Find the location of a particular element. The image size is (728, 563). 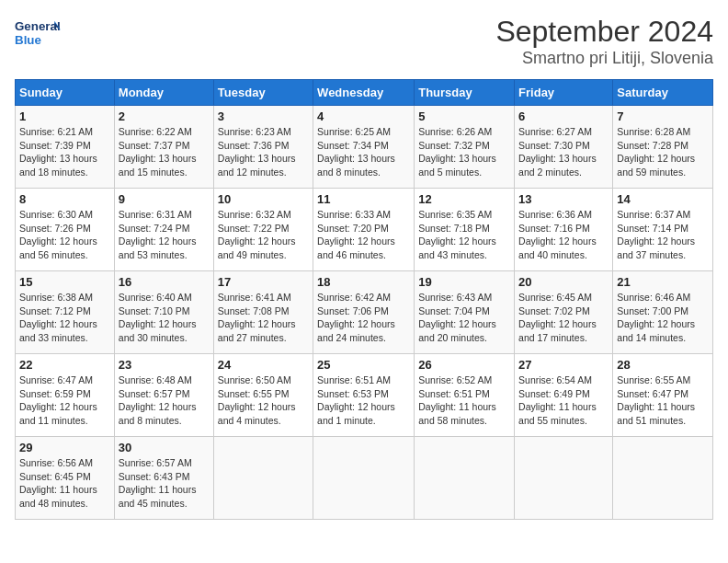

day-info: Sunrise: 6:54 AM Sunset: 6:49 PM Dayligh… is located at coordinates (563, 401).